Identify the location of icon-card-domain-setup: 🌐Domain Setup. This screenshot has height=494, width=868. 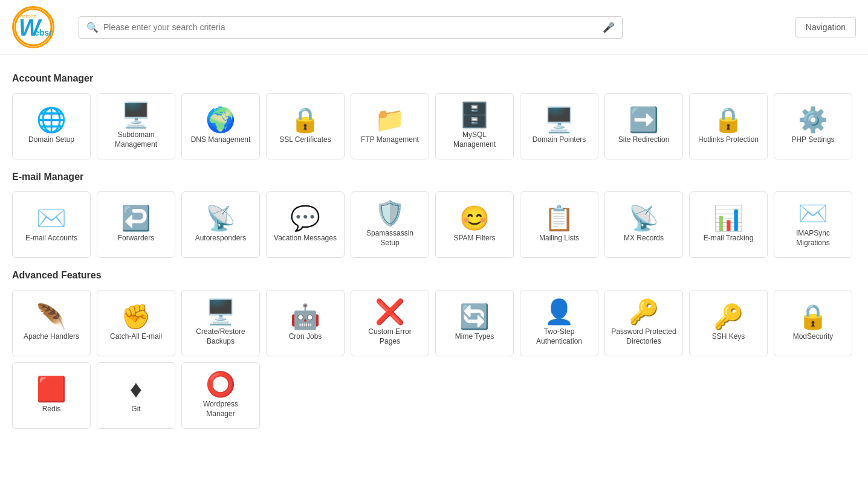
(51, 126).